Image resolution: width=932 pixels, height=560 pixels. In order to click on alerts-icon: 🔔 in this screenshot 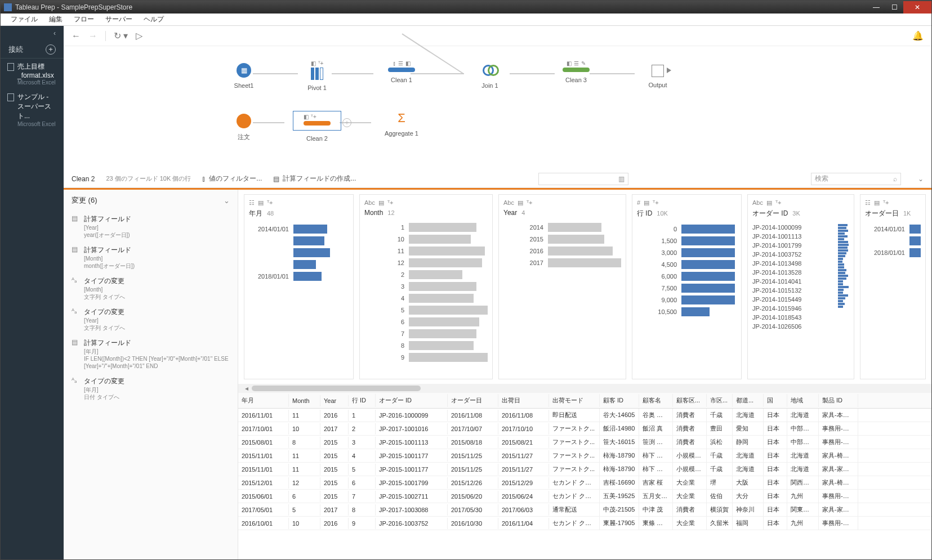, I will do `click(918, 36)`.